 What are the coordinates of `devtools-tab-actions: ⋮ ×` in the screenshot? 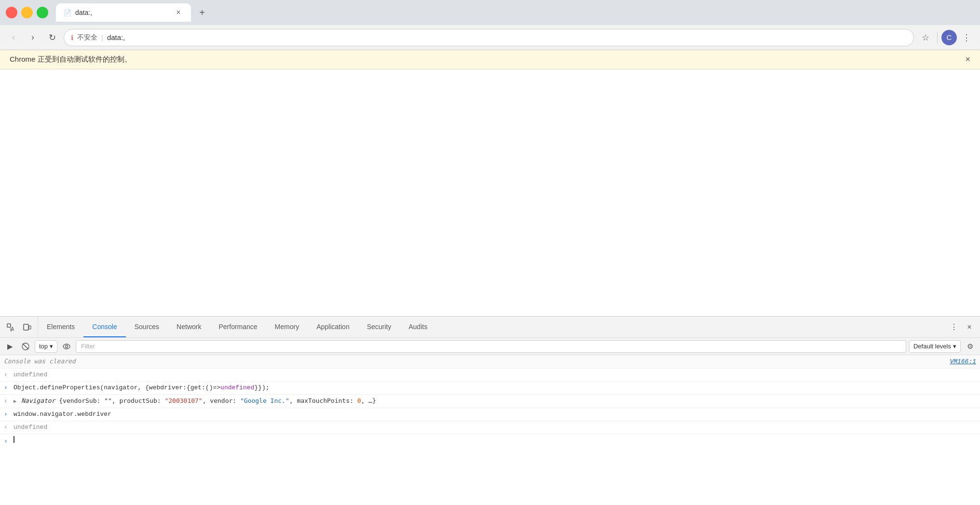 It's located at (962, 327).